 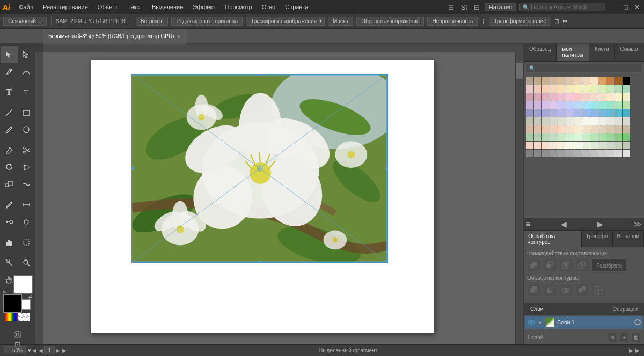 I want to click on pf-unite-btn, so click(x=534, y=265).